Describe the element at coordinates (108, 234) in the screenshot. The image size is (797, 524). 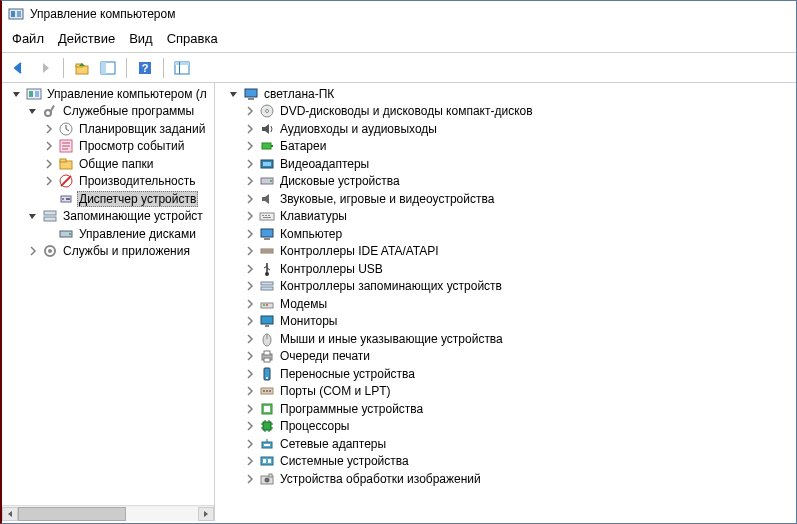
I see `tree-row: Управление дисками` at that location.